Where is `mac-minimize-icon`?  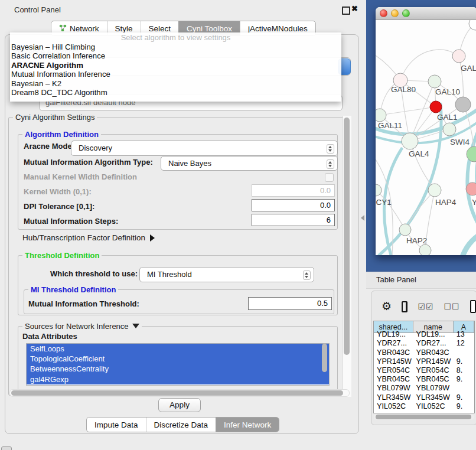
mac-minimize-icon is located at coordinates (395, 13).